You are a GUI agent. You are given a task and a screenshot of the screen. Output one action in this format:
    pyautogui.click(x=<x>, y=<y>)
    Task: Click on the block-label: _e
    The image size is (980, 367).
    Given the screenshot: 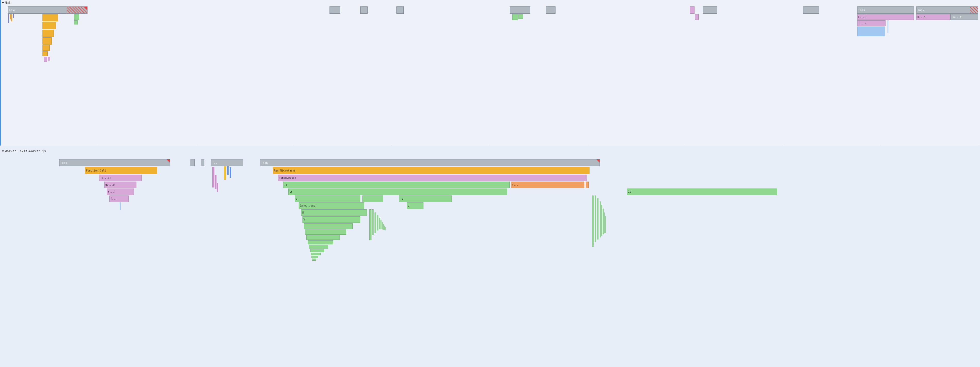 What is the action you would take?
    pyautogui.click(x=402, y=199)
    